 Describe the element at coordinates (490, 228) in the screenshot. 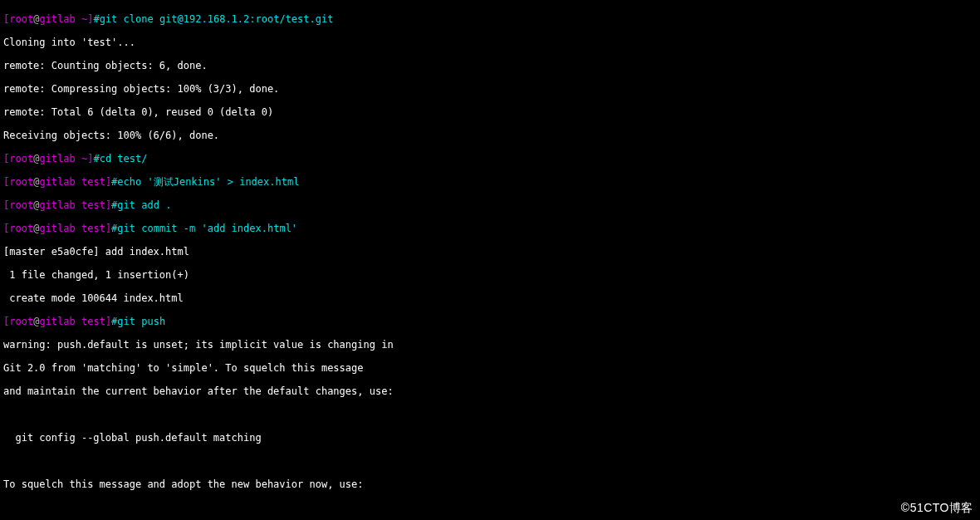

I see `prompt-line: [root@gitlab test]#git commit -m 'add in…` at that location.